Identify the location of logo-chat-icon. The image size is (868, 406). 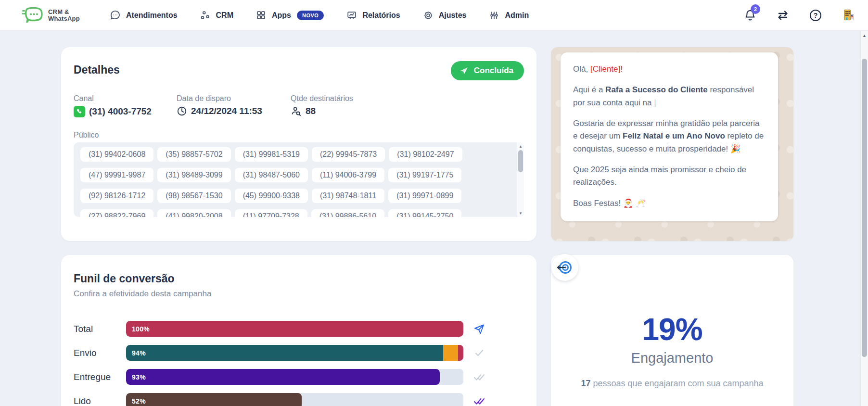
(33, 15).